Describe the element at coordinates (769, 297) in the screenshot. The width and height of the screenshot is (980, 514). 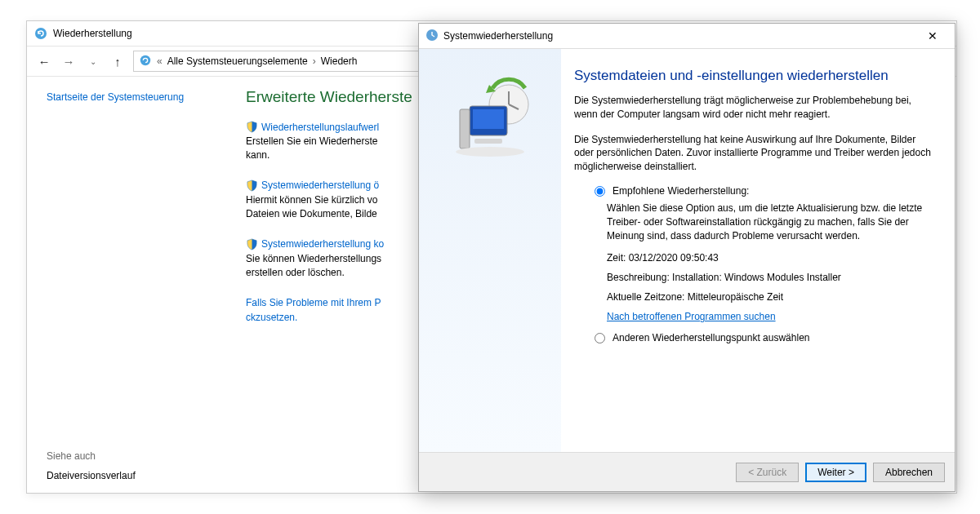
I see `restore-timezone: Aktuelle Zeitzone: Mitteleuropäische Zei…` at that location.